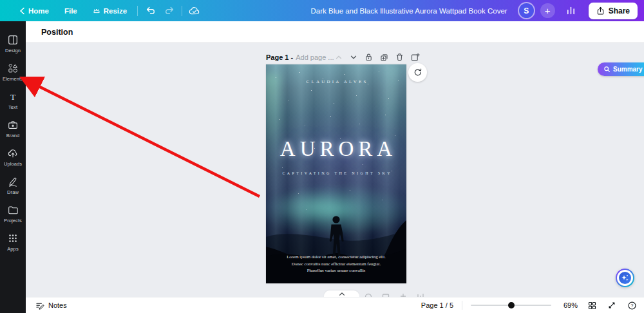  What do you see at coordinates (620, 11) in the screenshot?
I see `share-label: Share` at bounding box center [620, 11].